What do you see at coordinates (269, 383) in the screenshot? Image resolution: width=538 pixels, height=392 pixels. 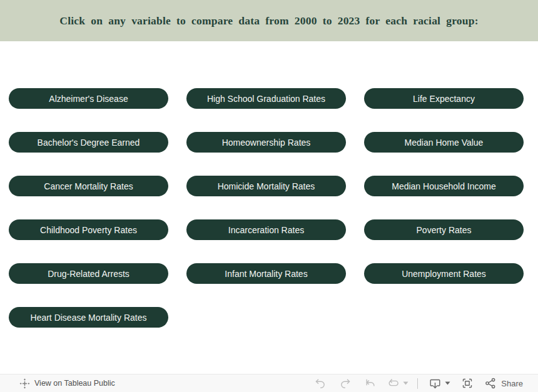 I see `tableau-toolbar: View on Tableau Public` at bounding box center [269, 383].